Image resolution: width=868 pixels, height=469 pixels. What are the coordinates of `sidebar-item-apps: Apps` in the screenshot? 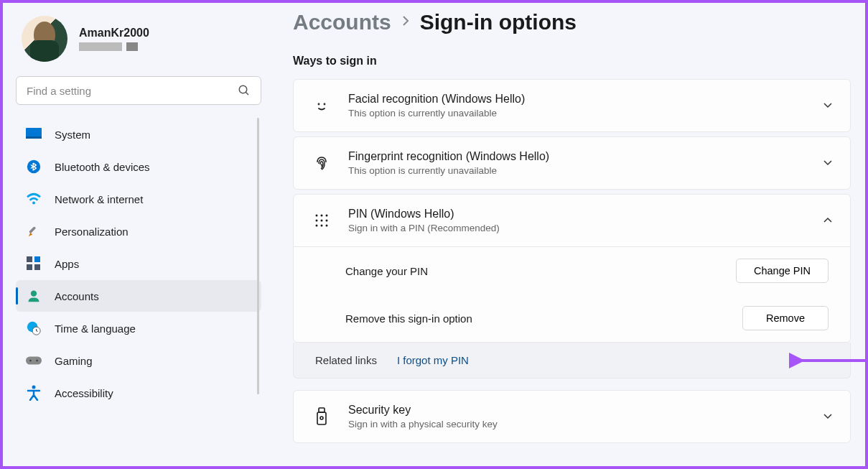 It's located at (139, 264).